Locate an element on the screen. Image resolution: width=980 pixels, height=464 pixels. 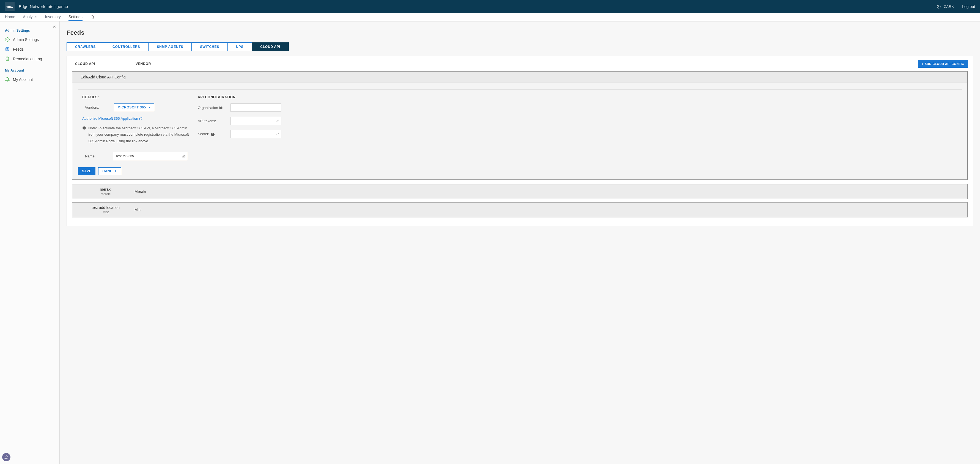
row-vendor: Meraki is located at coordinates (140, 191).